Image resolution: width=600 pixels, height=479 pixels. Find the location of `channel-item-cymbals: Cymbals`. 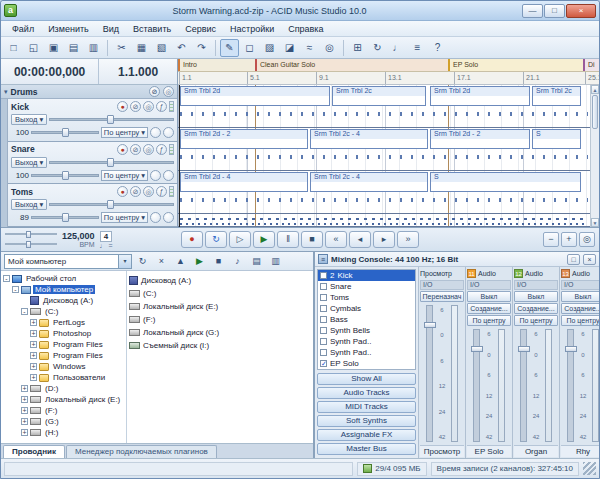

channel-item-cymbals: Cymbals is located at coordinates (366, 308).